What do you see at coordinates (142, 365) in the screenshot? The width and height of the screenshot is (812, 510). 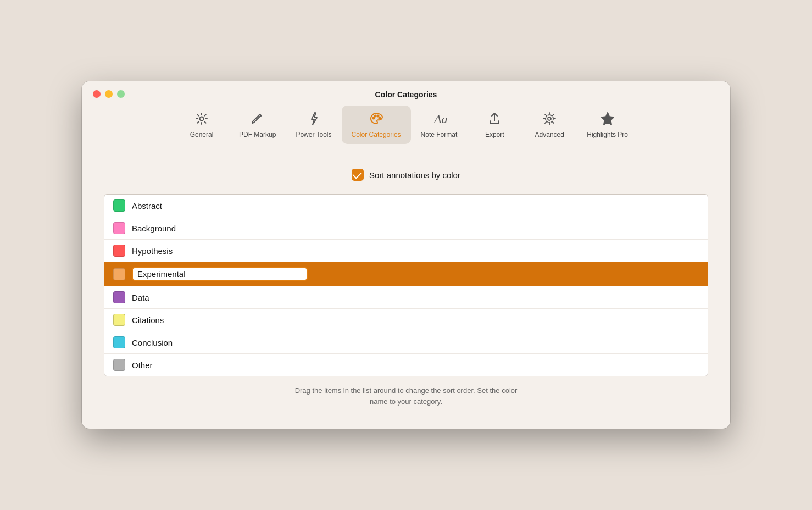 I see `item-label-other: Other` at bounding box center [142, 365].